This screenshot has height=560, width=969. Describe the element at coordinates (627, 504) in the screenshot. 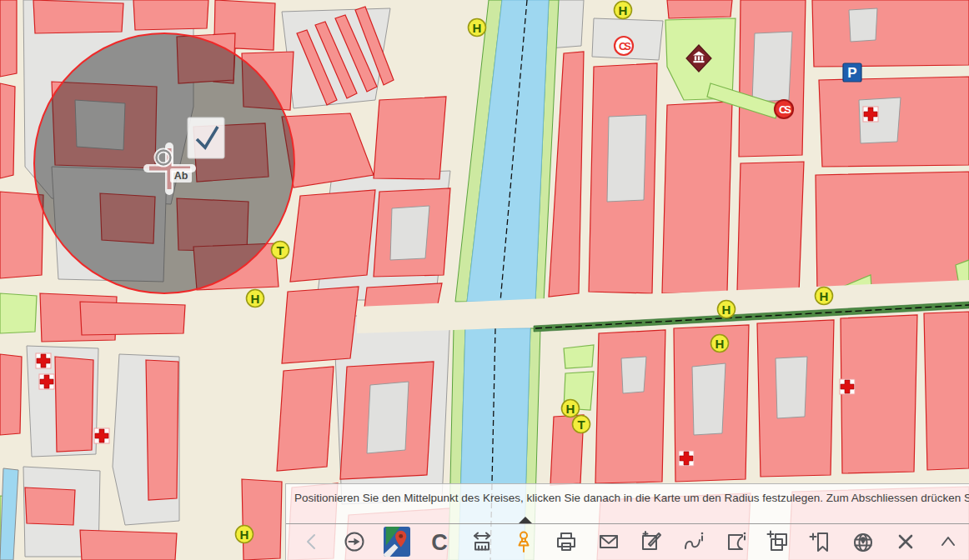

I see `instruction-message: Positionieren Sie den Mittelpunkt des Kr…` at that location.